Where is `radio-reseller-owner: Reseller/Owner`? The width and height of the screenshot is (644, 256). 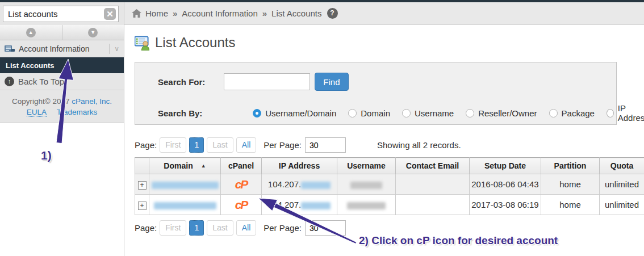 radio-reseller-owner: Reseller/Owner is located at coordinates (501, 114).